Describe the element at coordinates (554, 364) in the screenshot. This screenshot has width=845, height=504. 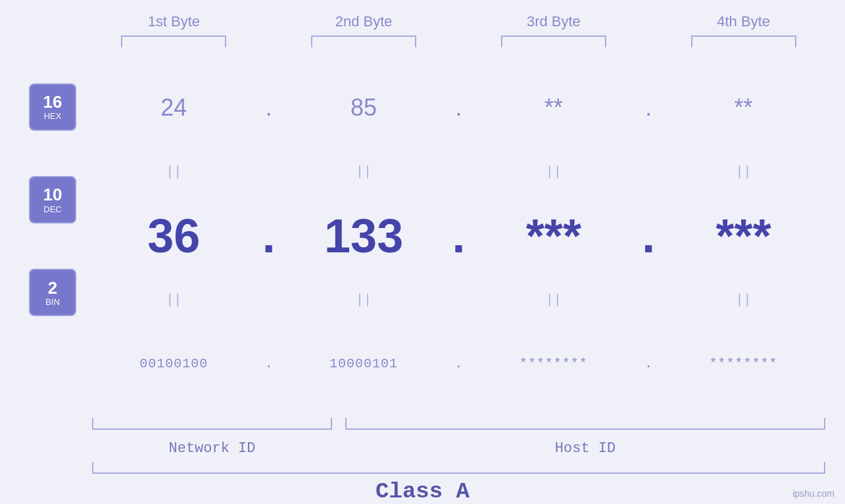
I see `bin-byte3-value: ********` at that location.